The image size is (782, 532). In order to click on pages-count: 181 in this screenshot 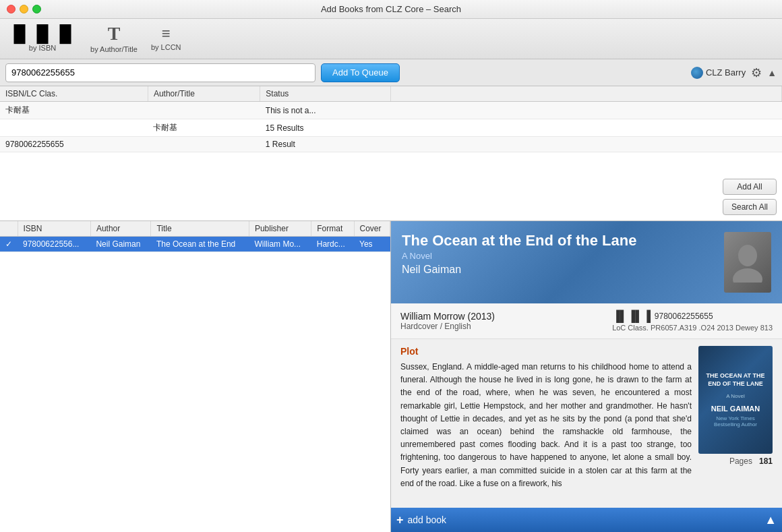, I will do `click(766, 461)`.